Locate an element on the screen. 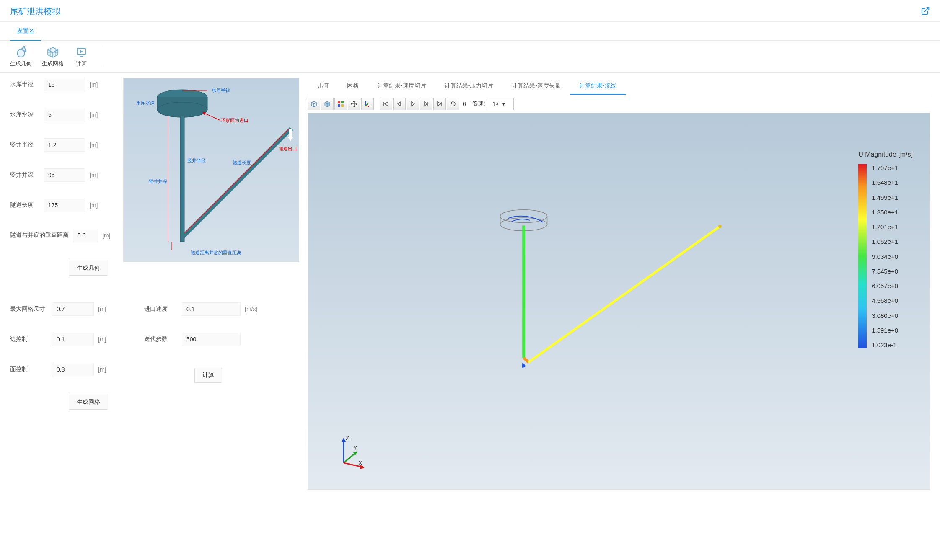 The width and height of the screenshot is (940, 560). geometry-inputs: 水库半径 [m] 水库水深 [m] 竖井半径 [m] 竖井井深 is located at coordinates (62, 177).